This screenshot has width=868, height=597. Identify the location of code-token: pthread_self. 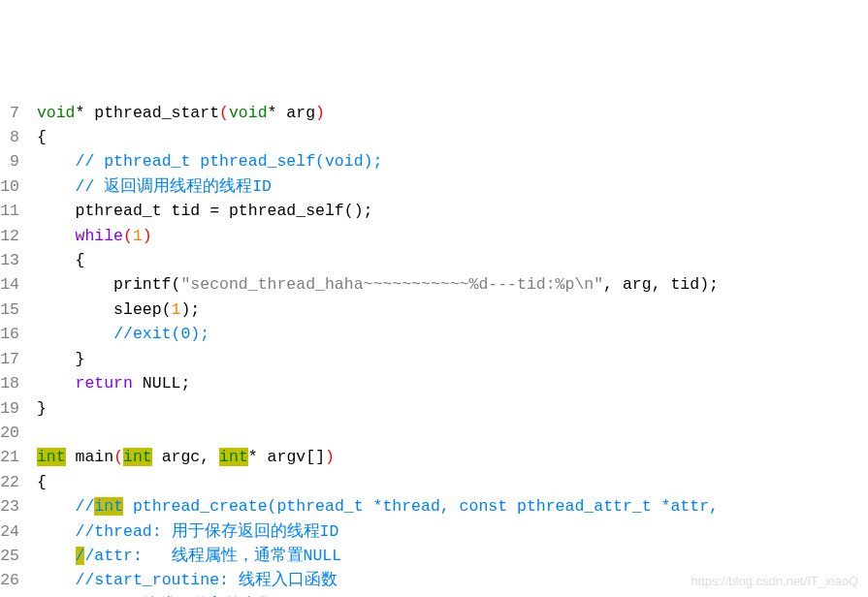
(281, 211).